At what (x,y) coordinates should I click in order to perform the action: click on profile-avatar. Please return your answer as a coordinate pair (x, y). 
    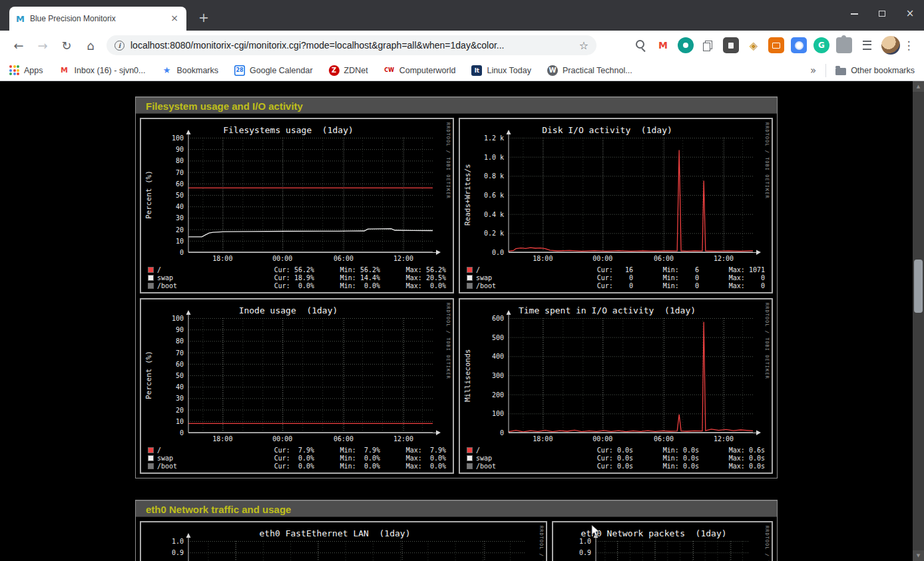
    Looking at the image, I should click on (891, 45).